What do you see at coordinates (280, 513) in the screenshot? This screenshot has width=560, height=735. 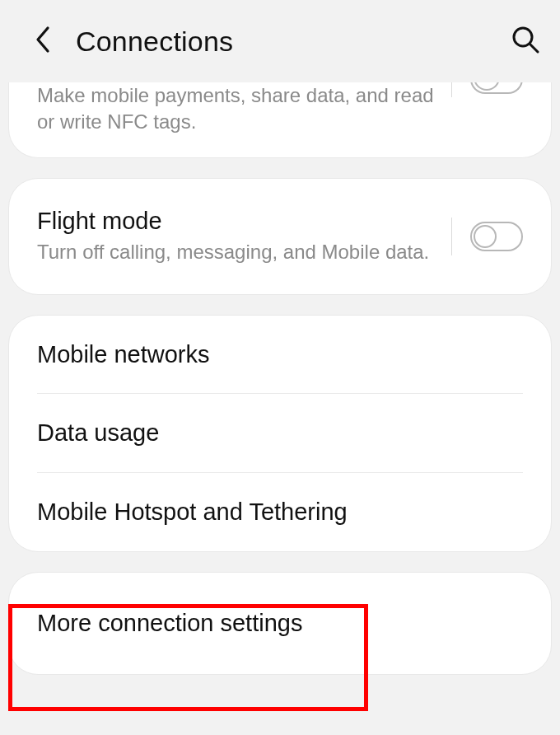 I see `hotspot-tethering-row: Mobile Hotspot and Tethering` at bounding box center [280, 513].